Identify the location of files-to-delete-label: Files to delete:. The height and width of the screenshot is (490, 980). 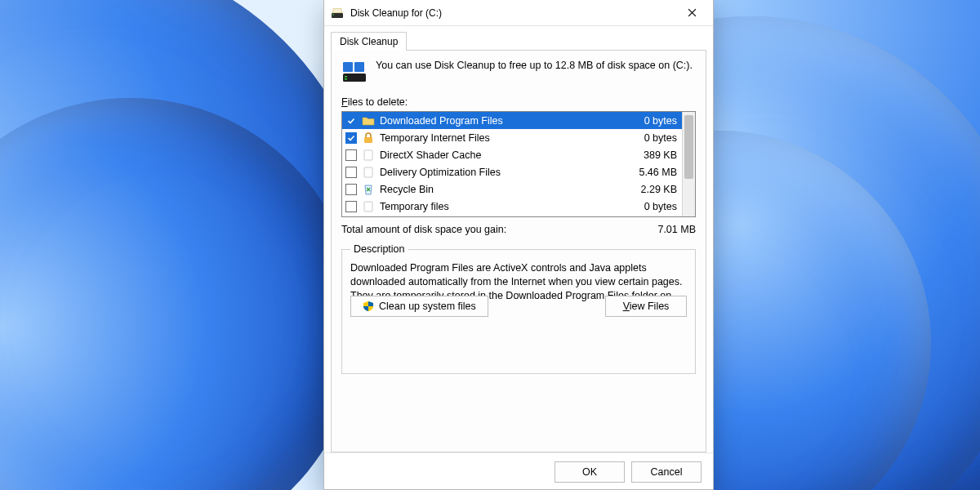
(519, 102).